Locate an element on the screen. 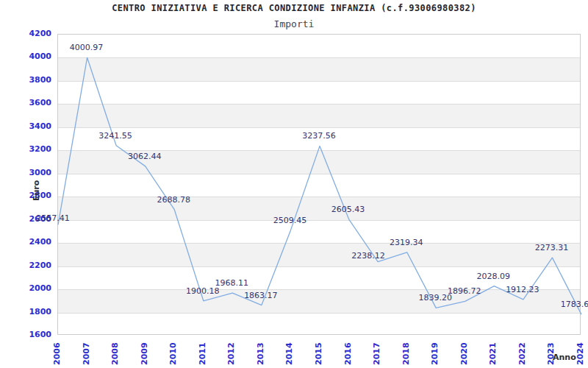 This screenshot has height=368, width=588. data-point-label: 2509.45 is located at coordinates (290, 221).